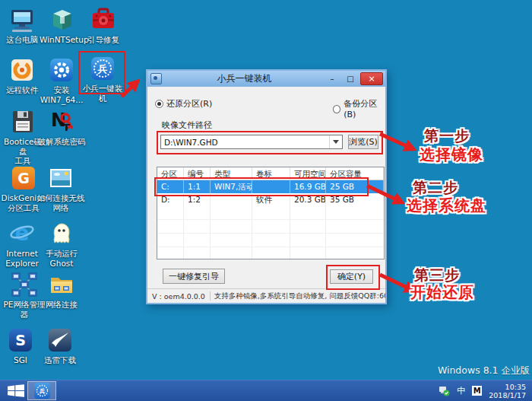  I want to click on svg-text: e, so click(23, 233).